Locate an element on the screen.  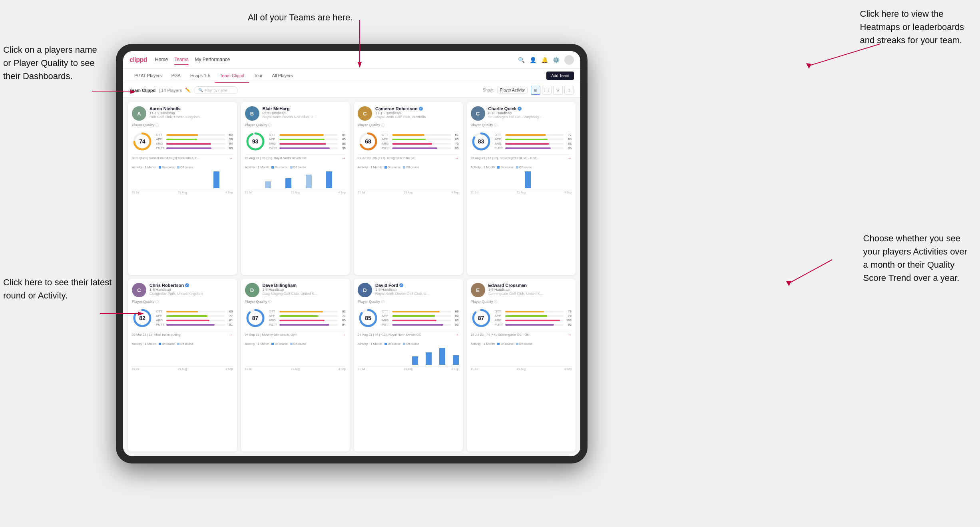
quality-ring: 85 is located at coordinates (368, 318).